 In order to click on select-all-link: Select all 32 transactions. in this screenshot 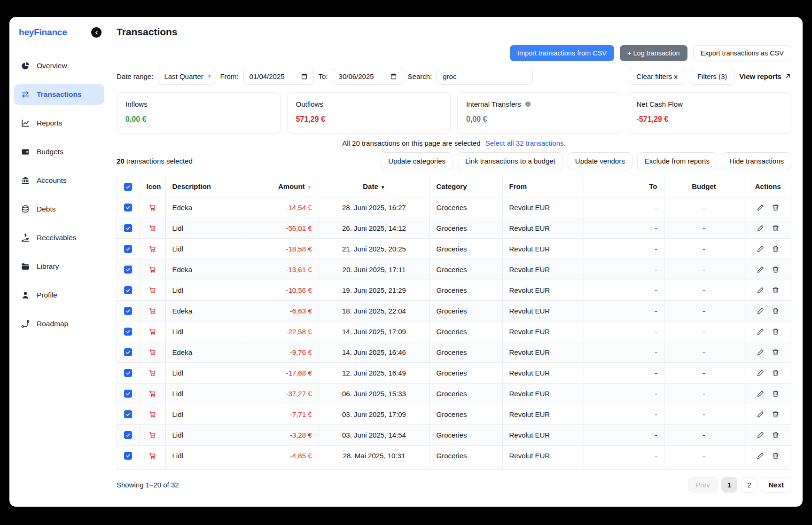, I will do `click(525, 143)`.